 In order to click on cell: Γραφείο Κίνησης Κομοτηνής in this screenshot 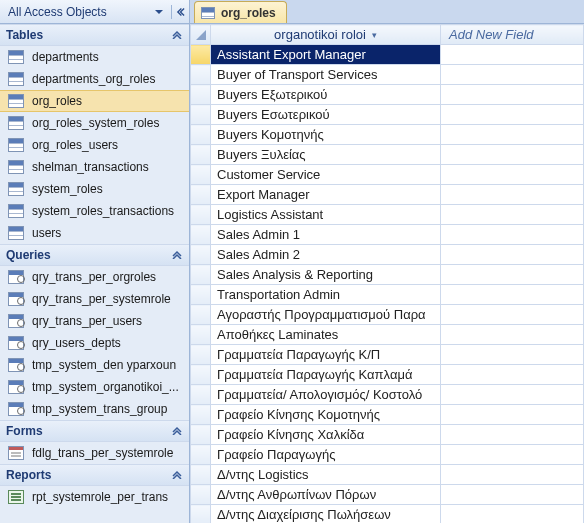, I will do `click(326, 415)`.